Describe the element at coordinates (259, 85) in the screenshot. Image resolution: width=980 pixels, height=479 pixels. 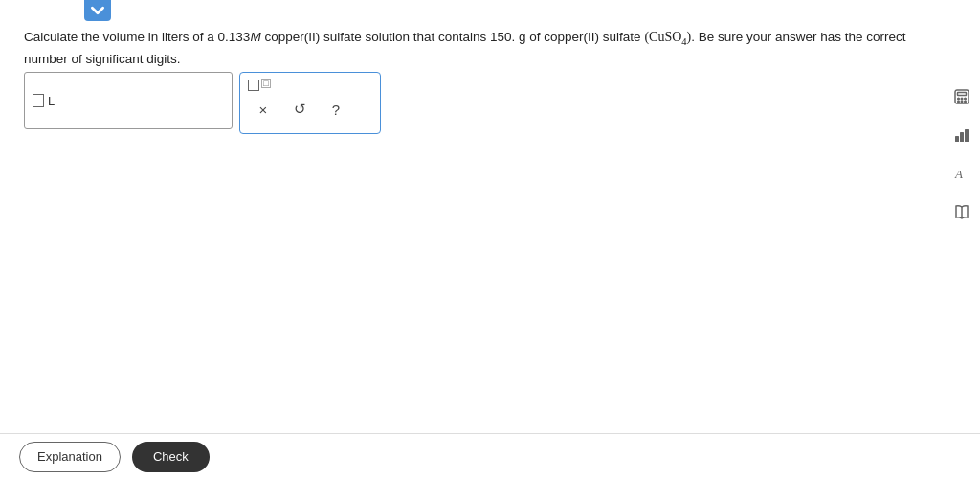
I see `math-toolbar-top: □` at that location.